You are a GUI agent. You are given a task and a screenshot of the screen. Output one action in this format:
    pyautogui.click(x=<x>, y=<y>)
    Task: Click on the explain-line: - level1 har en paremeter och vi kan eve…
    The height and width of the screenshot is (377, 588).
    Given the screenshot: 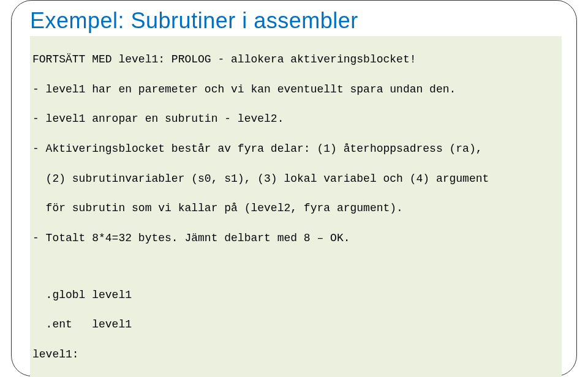 What is the action you would take?
    pyautogui.click(x=296, y=89)
    